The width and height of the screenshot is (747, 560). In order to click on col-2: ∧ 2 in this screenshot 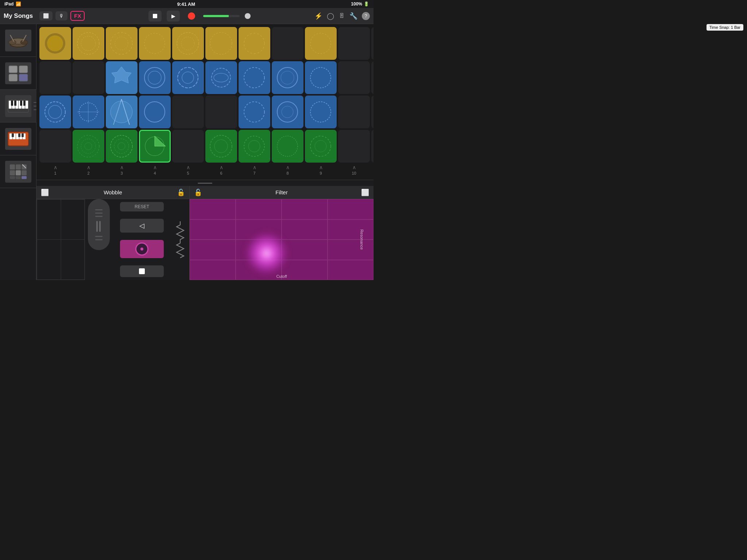, I will do `click(88, 170)`.